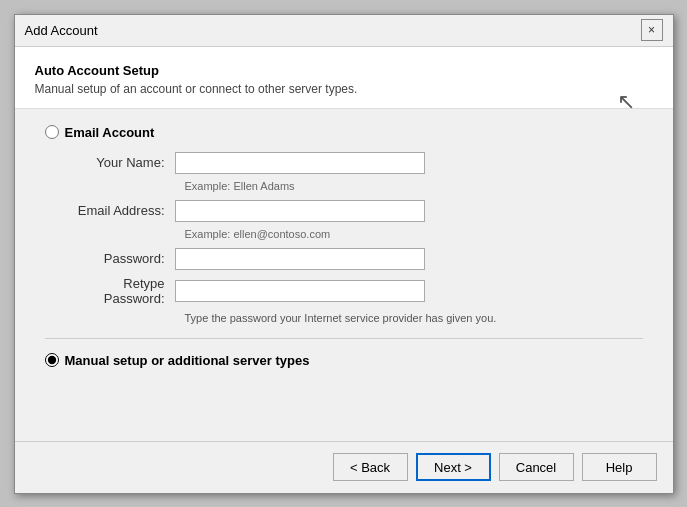 This screenshot has width=687, height=507. What do you see at coordinates (620, 467) in the screenshot?
I see `help-button: Help` at bounding box center [620, 467].